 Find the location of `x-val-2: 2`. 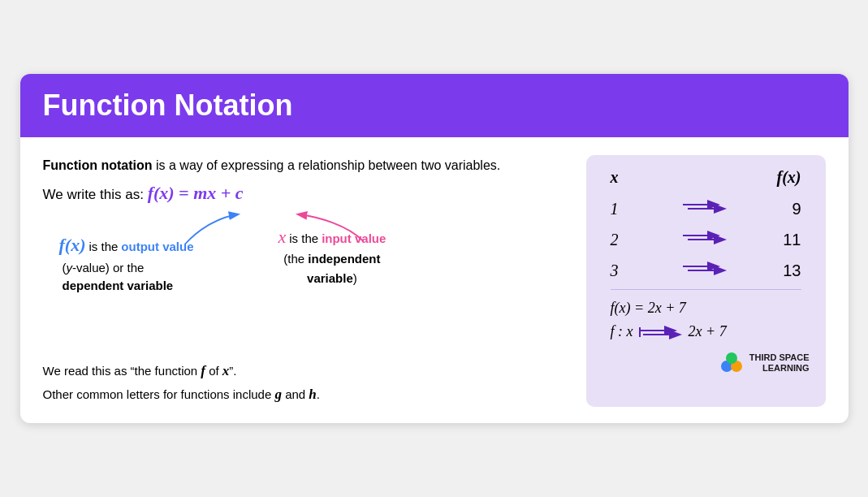

x-val-2: 2 is located at coordinates (623, 240).